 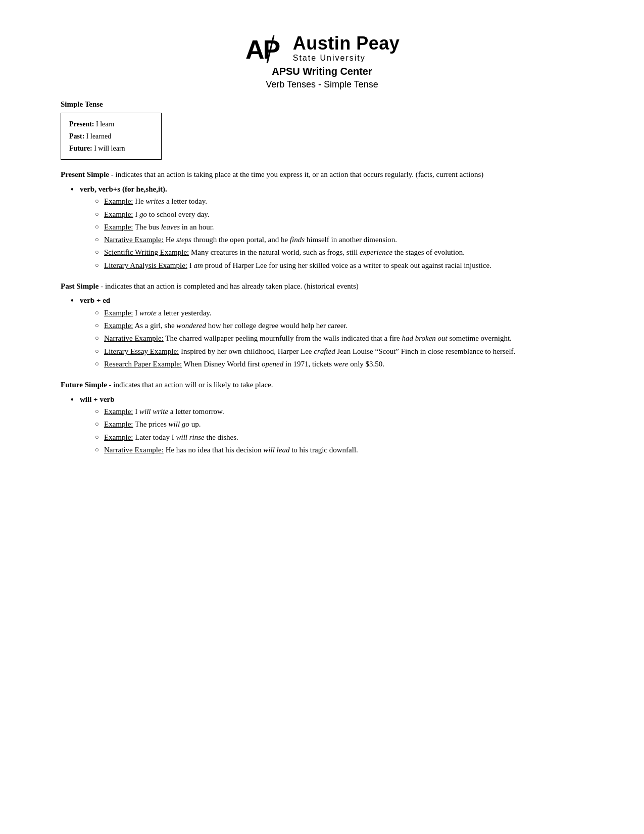 I want to click on example-label-1: Example:, so click(x=118, y=201).